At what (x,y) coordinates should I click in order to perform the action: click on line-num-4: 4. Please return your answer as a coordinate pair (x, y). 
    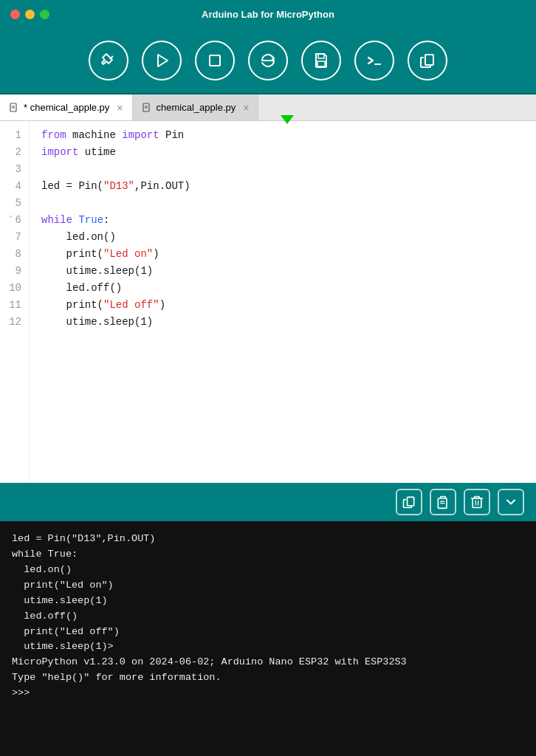
    Looking at the image, I should click on (15, 186).